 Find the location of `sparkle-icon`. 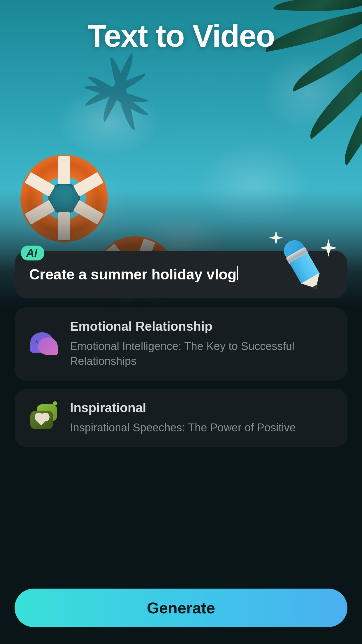

sparkle-icon is located at coordinates (276, 238).